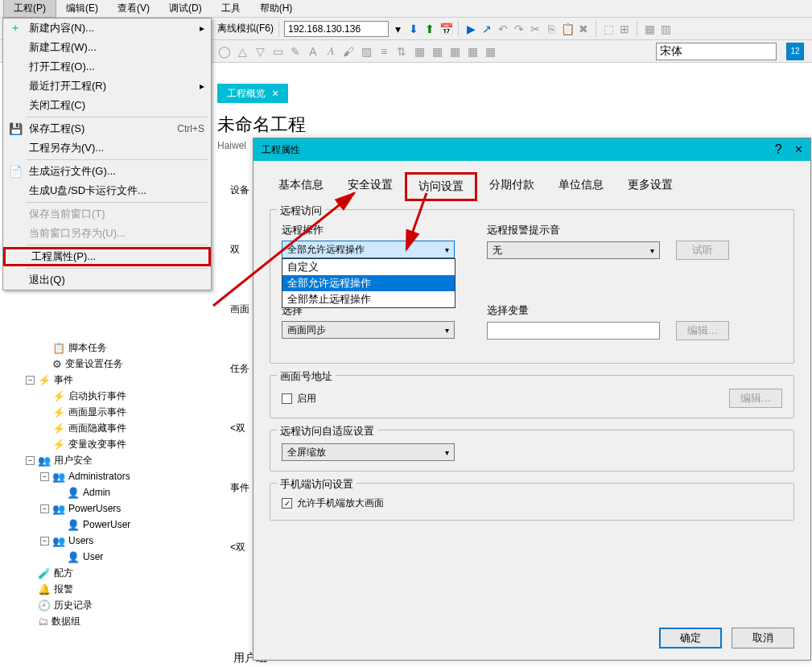  I want to click on grid1-icon: ▦, so click(419, 51).